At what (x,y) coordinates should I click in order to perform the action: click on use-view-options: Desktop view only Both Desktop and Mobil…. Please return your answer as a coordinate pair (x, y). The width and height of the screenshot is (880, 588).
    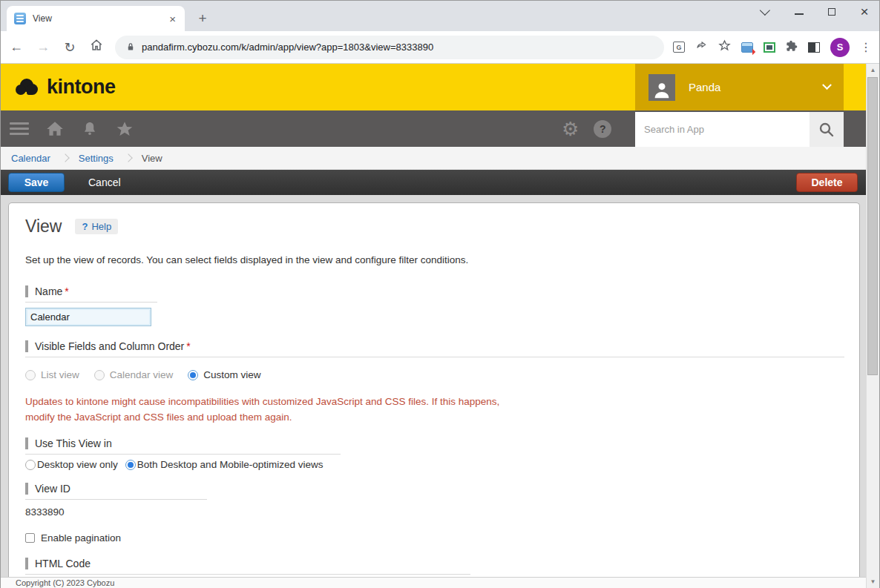
    Looking at the image, I should click on (435, 464).